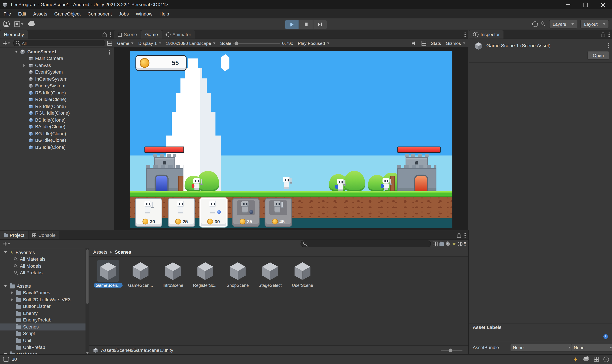 The image size is (612, 364). Describe the element at coordinates (366, 244) in the screenshot. I see `project-search-input` at that location.